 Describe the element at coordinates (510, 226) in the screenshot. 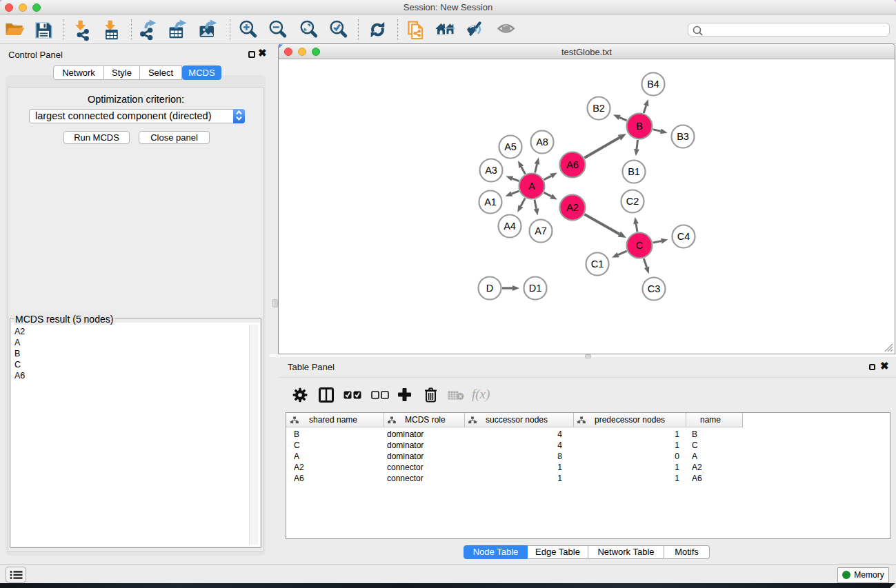

I see `svg-text: A4` at that location.